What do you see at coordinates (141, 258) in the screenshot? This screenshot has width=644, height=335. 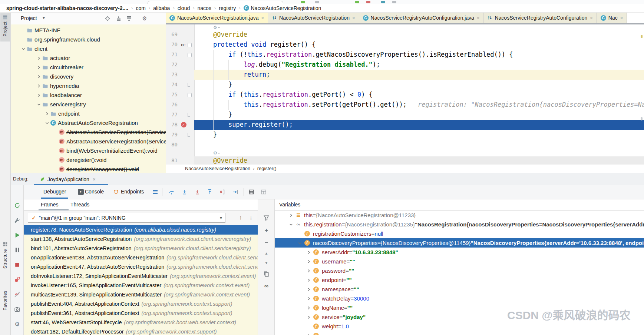 I see `stack-frame-3: onApplicationEvent:88, AbstractAutoServi…` at bounding box center [141, 258].